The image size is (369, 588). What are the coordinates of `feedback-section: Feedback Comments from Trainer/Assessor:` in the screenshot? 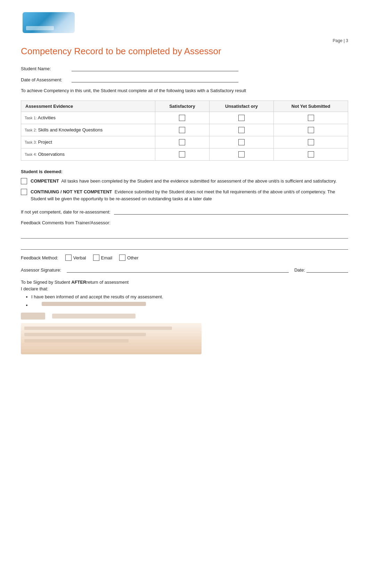 It's located at (184, 235).